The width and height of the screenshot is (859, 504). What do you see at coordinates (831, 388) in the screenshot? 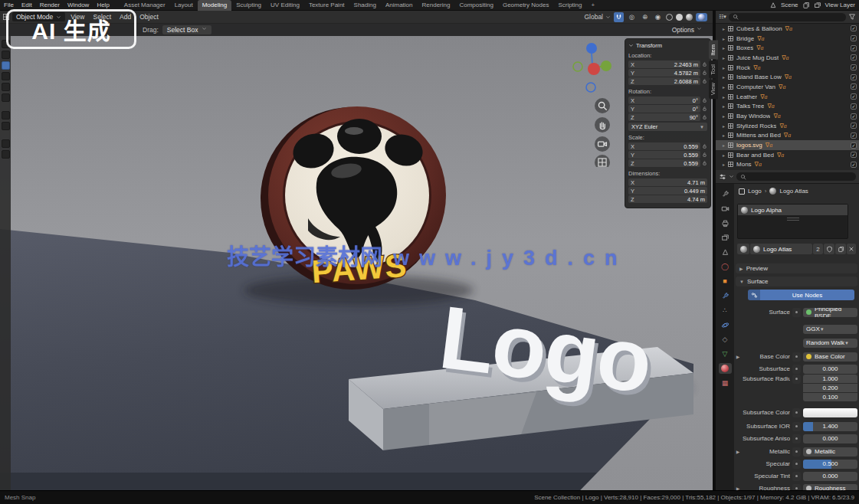
I see `radius-y-field: 0.200` at bounding box center [831, 388].